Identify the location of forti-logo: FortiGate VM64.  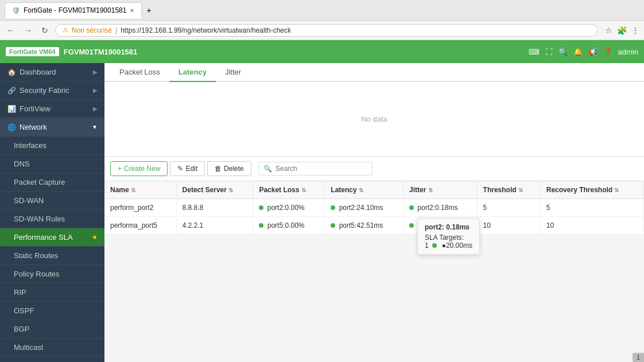
(32, 52).